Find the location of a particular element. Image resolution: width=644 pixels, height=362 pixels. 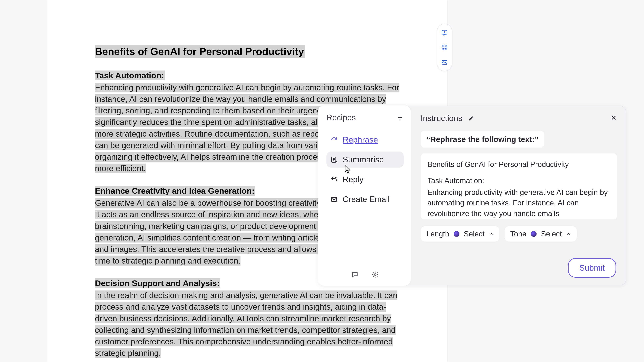

side-toolbar is located at coordinates (444, 48).